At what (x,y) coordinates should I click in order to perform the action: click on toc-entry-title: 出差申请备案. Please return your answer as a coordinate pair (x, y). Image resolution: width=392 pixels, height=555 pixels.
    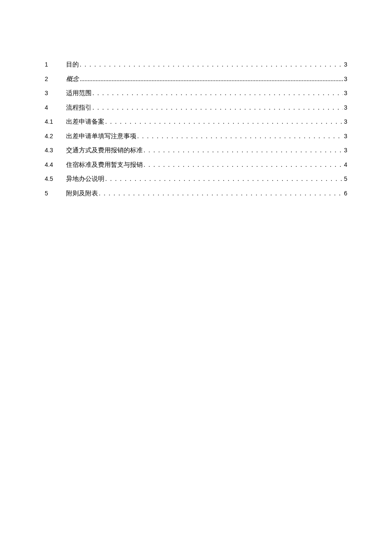
    Looking at the image, I should click on (85, 122).